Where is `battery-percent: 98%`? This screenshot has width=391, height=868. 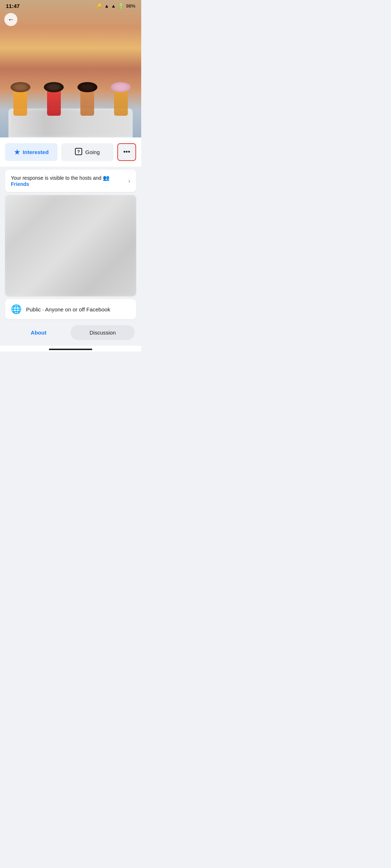
battery-percent: 98% is located at coordinates (131, 6).